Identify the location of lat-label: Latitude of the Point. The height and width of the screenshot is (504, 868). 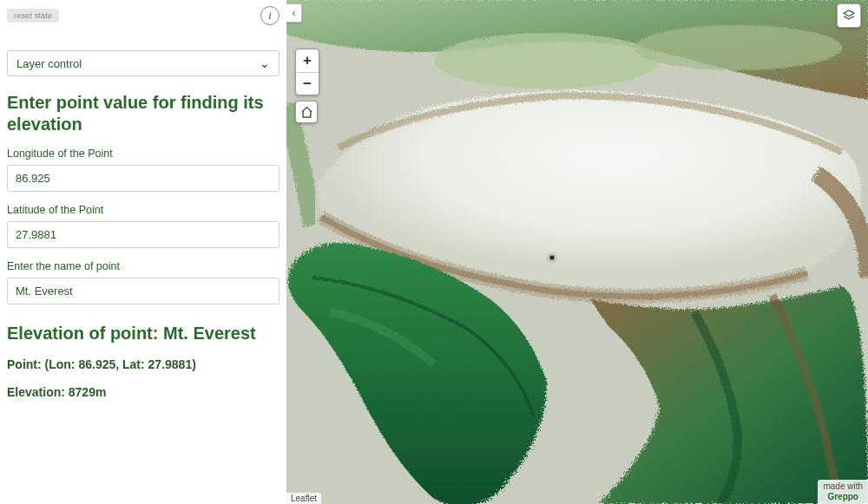
(143, 210).